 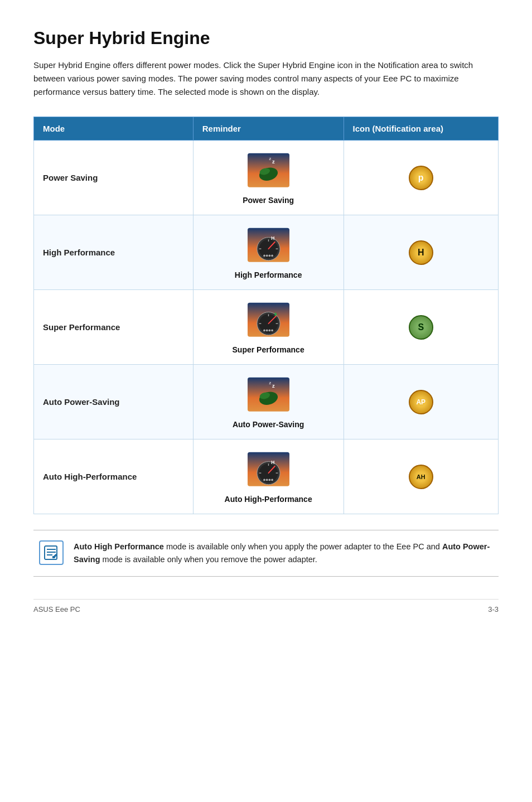 What do you see at coordinates (79, 252) in the screenshot?
I see `mode-name: High Performance` at bounding box center [79, 252].